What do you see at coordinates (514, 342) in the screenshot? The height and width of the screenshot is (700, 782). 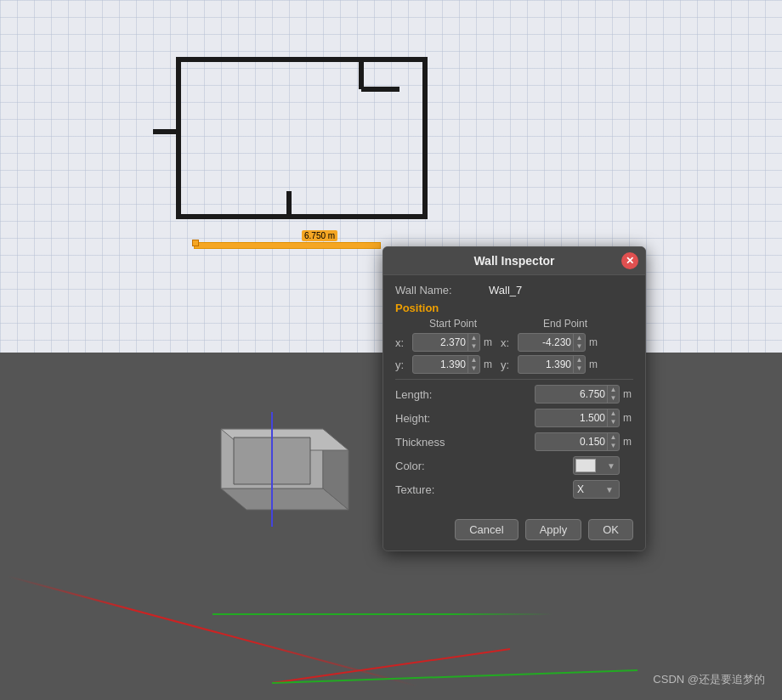 I see `x-coord-row: x: 2.370 ▲ ▼ m x: -4.230 ▲ ▼ m` at bounding box center [514, 342].